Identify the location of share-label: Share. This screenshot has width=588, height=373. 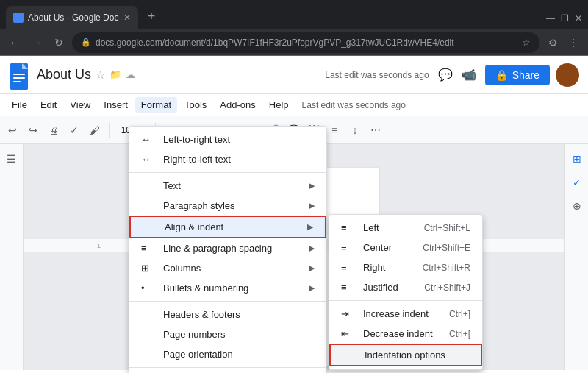
(526, 75).